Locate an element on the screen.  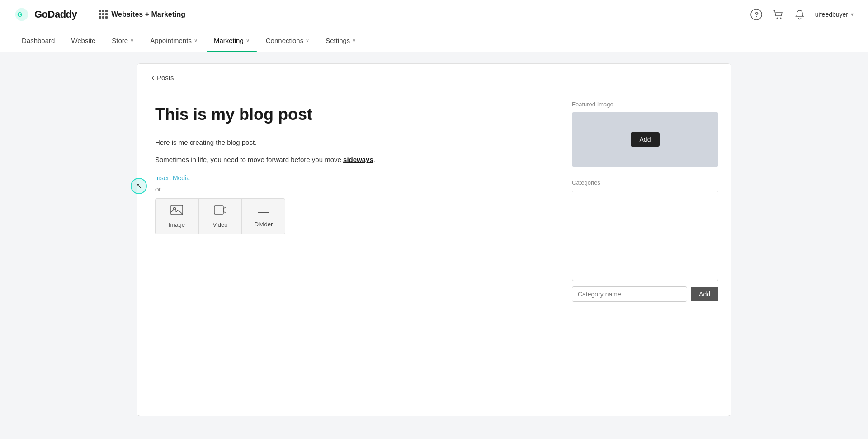
nav-bar: Dashboard Website Store ∨ Appointments ∨… is located at coordinates (434, 41).